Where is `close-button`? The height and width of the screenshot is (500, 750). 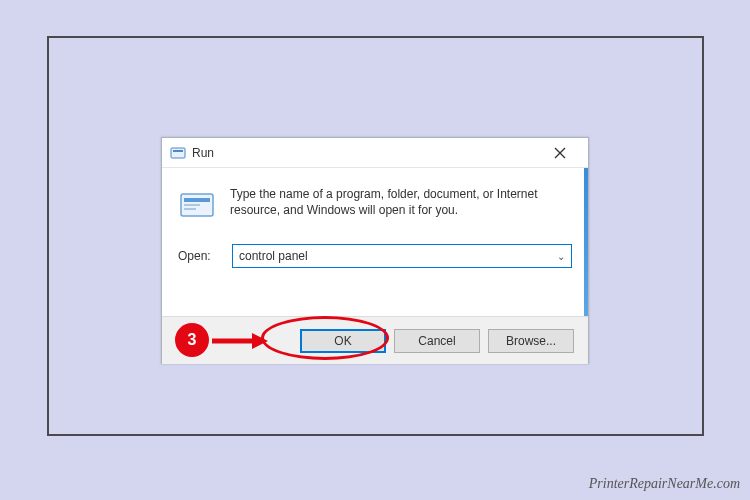
close-button is located at coordinates (560, 153).